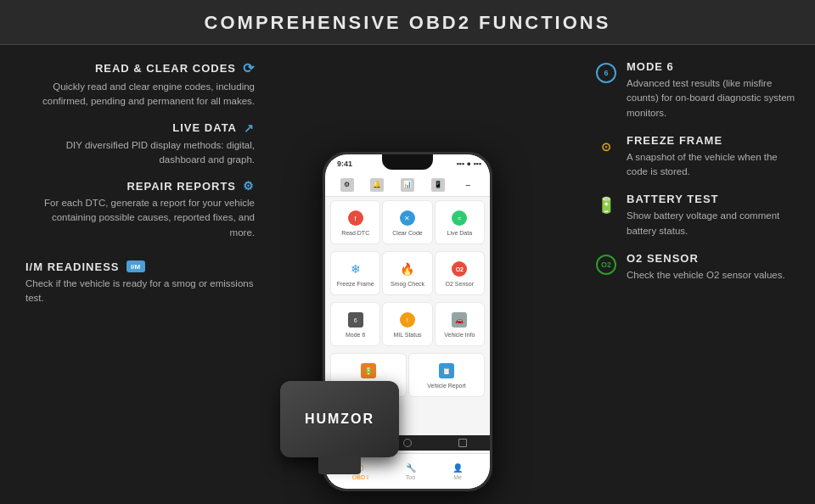  I want to click on battery-test-badge: 🔋, so click(606, 205).